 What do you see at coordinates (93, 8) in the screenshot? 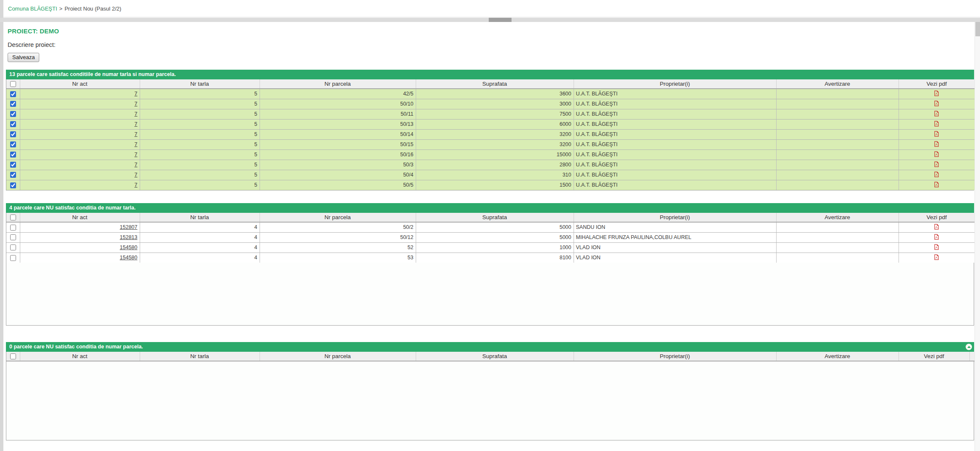
I see `breadcrumb-current: Proiect Nou (Pasul 2/2)` at bounding box center [93, 8].